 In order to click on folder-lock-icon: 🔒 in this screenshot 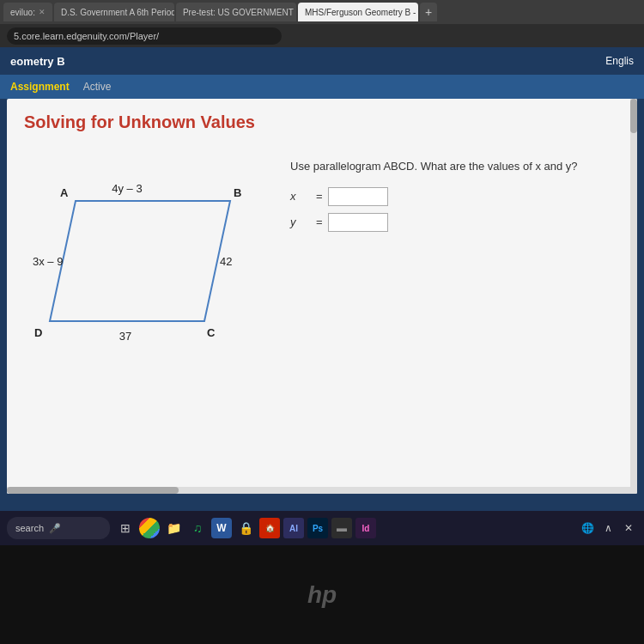, I will do `click(246, 528)`.